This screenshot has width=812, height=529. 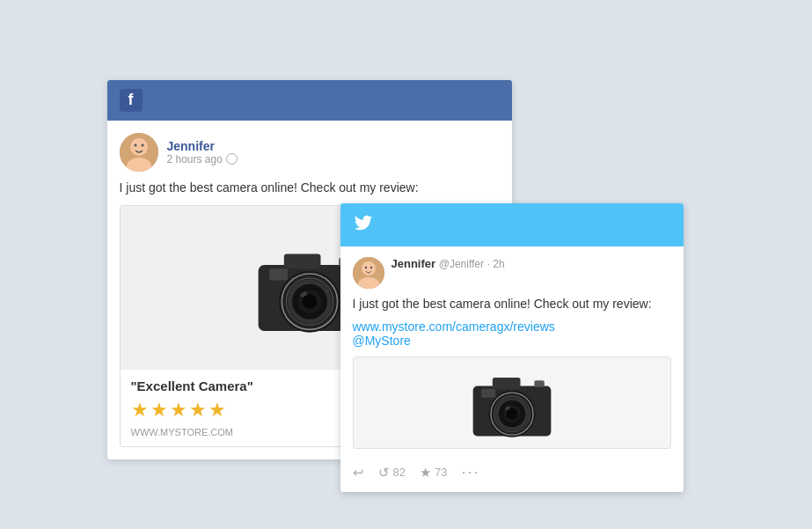 I want to click on retweet-count: 82, so click(x=399, y=472).